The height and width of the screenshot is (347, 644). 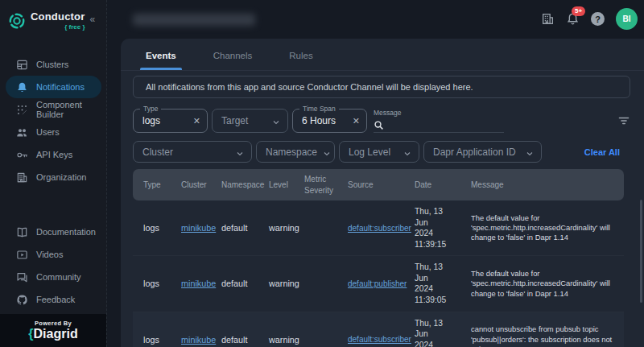 What do you see at coordinates (483, 151) in the screenshot?
I see `dapr-application-id-select: Dapr Application ID` at bounding box center [483, 151].